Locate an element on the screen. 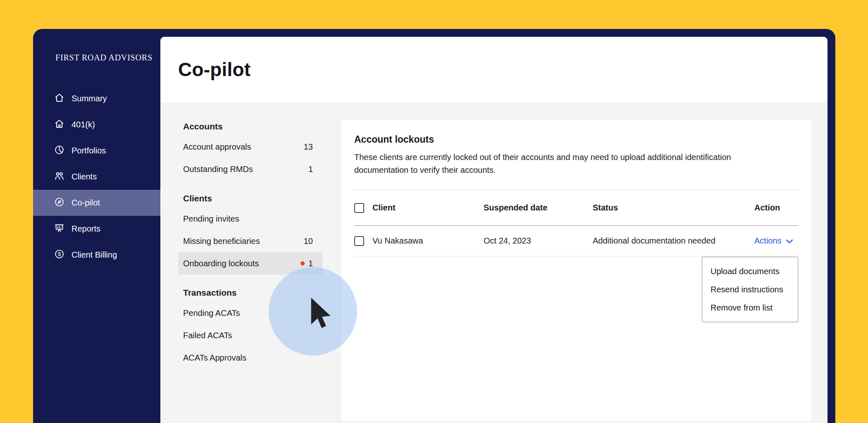  subnav-item-outstanding-rmds: Outstanding RMDs 1 is located at coordinates (250, 169).